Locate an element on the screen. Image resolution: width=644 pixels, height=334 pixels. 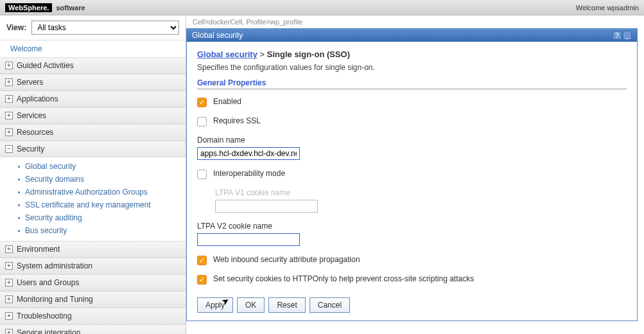
nav-section: +Service integration is located at coordinates (92, 329).